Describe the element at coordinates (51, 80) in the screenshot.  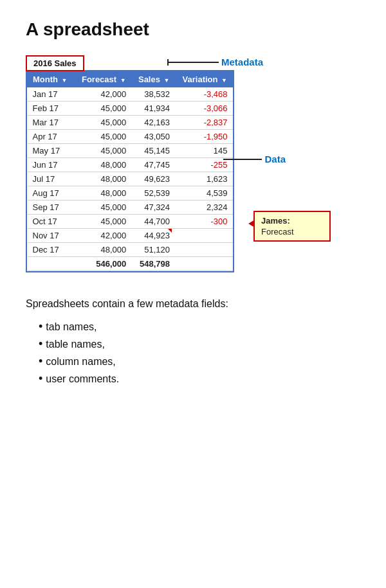
I see `col-month: Month ▼` at that location.